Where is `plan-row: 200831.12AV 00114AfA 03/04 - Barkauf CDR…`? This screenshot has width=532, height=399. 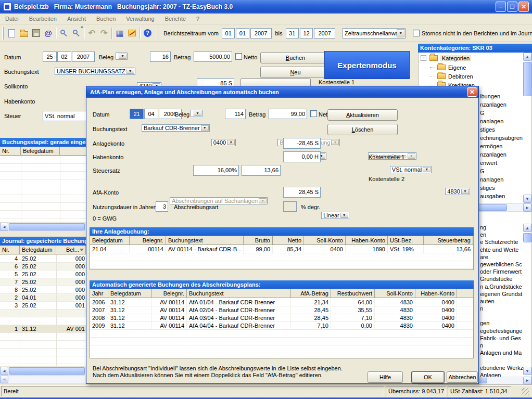 plan-row: 200831.12AV 00114AfA 03/04 - Barkauf CDR… is located at coordinates (282, 318).